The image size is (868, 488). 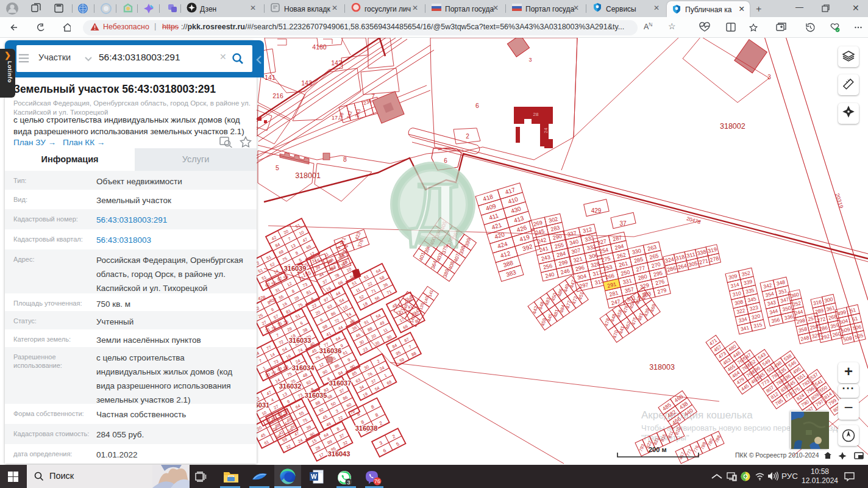 What do you see at coordinates (278, 96) in the screenshot?
I see `svg-text: 216` at bounding box center [278, 96].